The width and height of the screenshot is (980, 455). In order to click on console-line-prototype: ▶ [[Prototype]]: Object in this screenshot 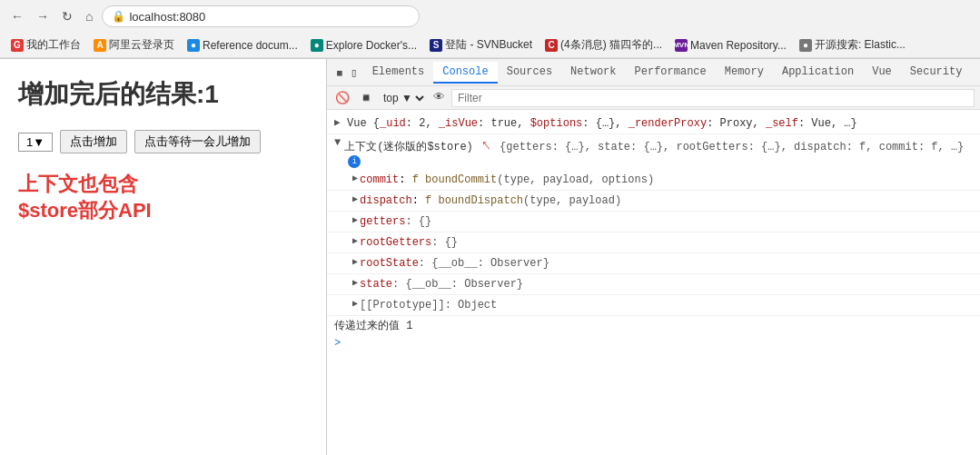, I will do `click(654, 305)`.